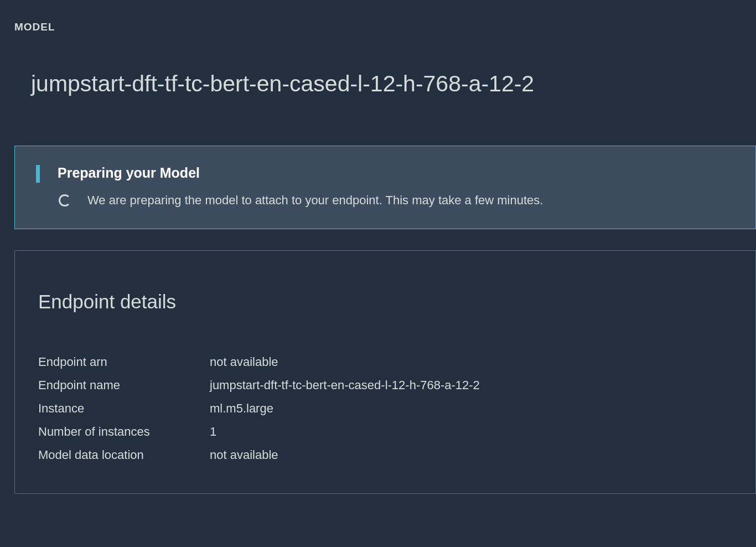 The width and height of the screenshot is (756, 547). What do you see at coordinates (315, 200) in the screenshot?
I see `status-message: We are preparing the model to attach to …` at bounding box center [315, 200].